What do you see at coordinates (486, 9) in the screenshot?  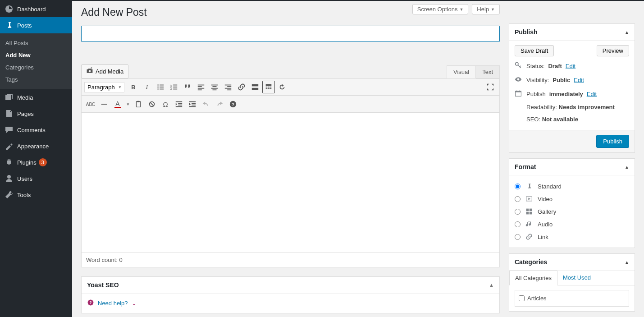 I see `help-button: Help` at bounding box center [486, 9].